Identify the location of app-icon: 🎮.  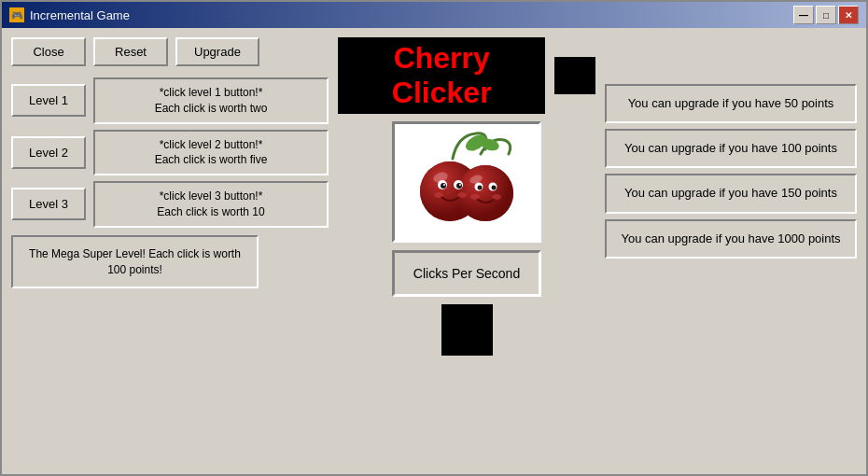
(17, 15).